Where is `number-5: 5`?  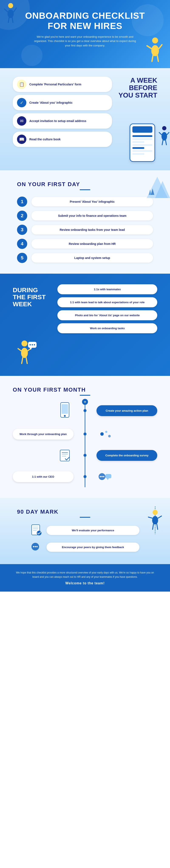
number-5: 5 is located at coordinates (22, 258).